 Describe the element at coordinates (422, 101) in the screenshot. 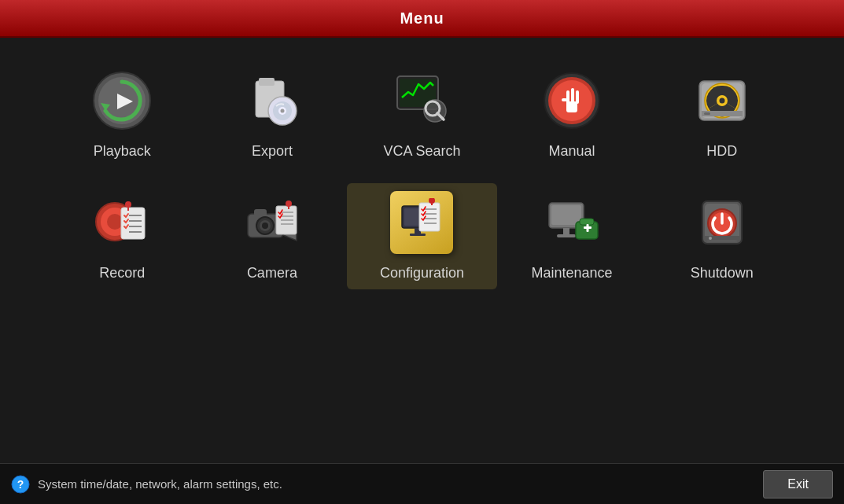

I see `vca-search-icon` at that location.